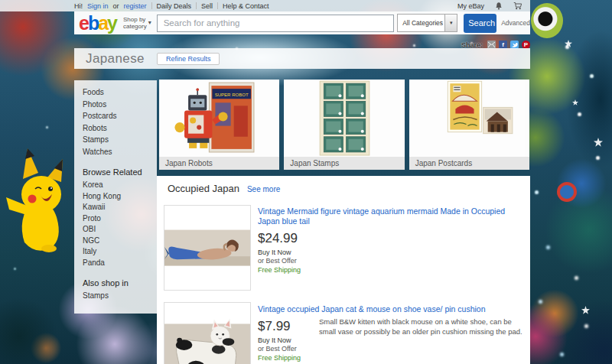  Describe the element at coordinates (427, 23) in the screenshot. I see `category-select: All Categories ▾` at that location.